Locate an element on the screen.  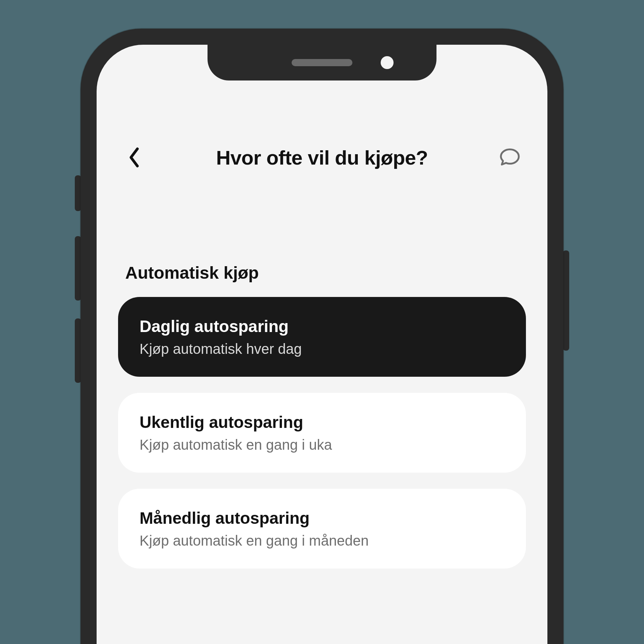
section-title: Automatisk kjøp is located at coordinates (322, 273).